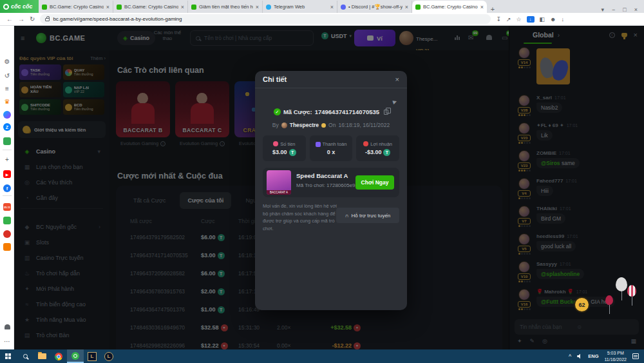 The width and height of the screenshot is (644, 363). What do you see at coordinates (279, 152) in the screenshot?
I see `stat-value: $3.00` at bounding box center [279, 152].